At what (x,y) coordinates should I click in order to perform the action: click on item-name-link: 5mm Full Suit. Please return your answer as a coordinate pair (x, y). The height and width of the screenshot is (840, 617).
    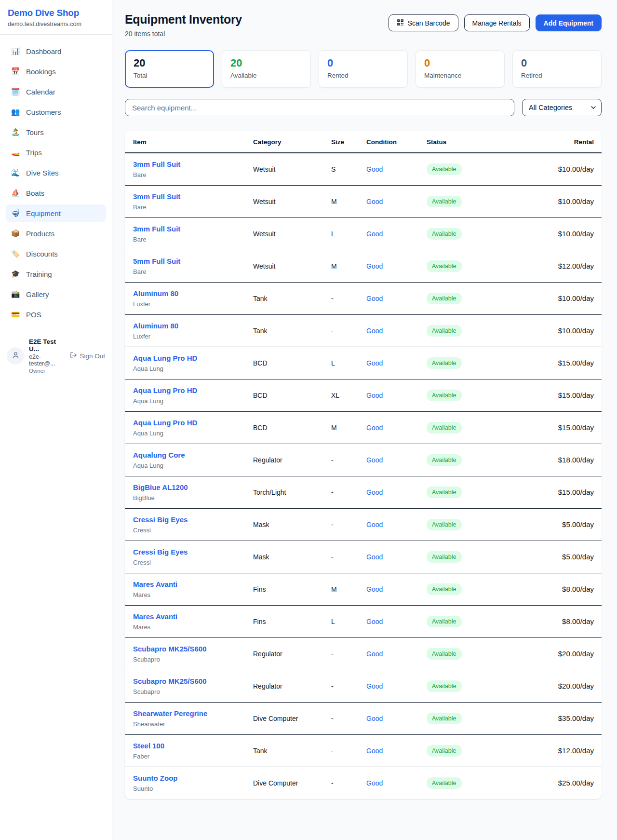
    Looking at the image, I should click on (157, 261).